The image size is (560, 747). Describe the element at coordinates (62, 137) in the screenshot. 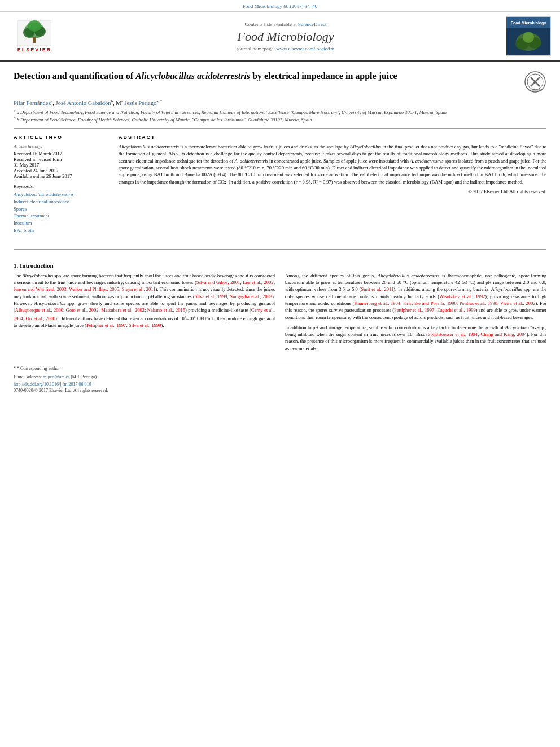

I see `article-info-title: ARTICLE INFO` at that location.